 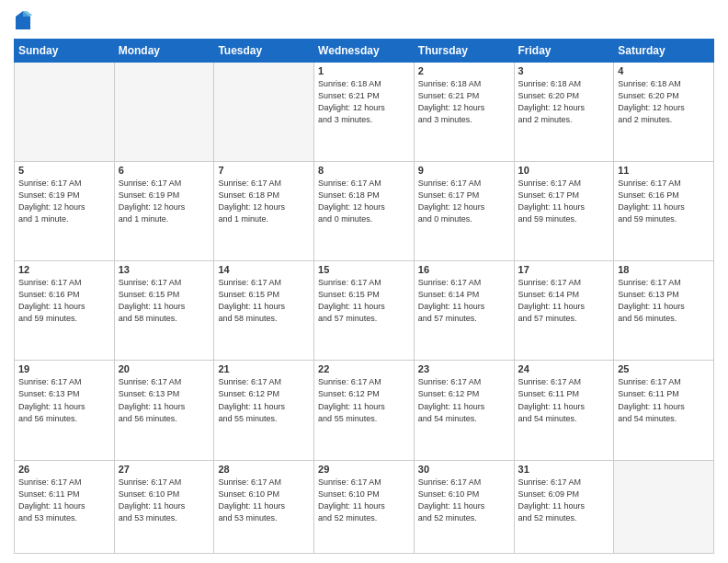 What do you see at coordinates (64, 311) in the screenshot?
I see `calendar-cell: 12Sunrise: 6:17 AM Sunset: 6:16 PM Dayli…` at bounding box center [64, 311].